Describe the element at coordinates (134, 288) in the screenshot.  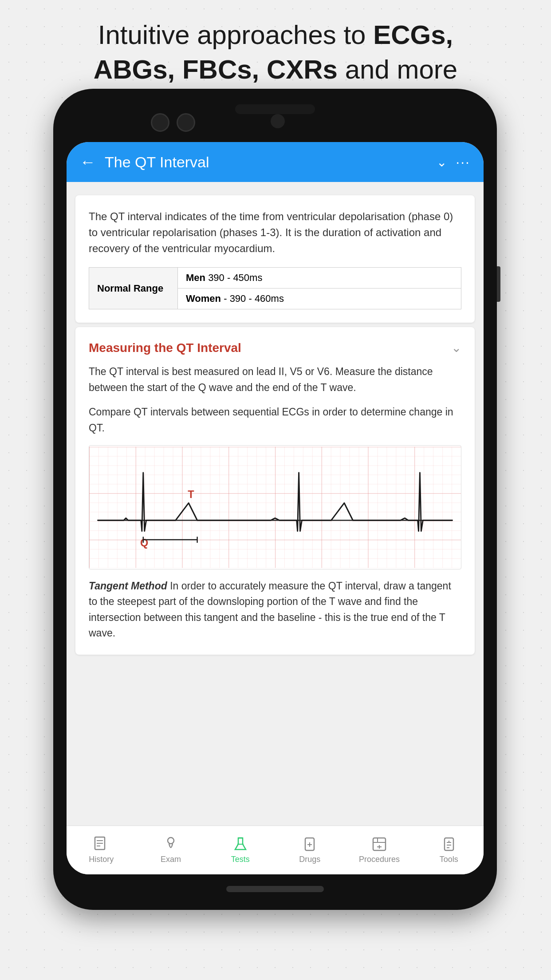
I see `normal-range-label: Normal Range` at that location.